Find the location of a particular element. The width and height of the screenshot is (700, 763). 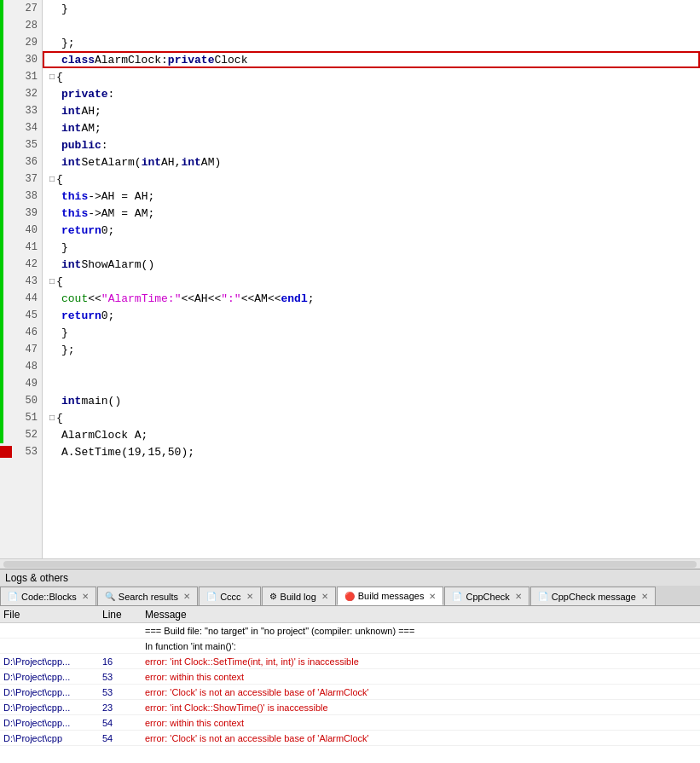

code-token: } is located at coordinates (65, 9).